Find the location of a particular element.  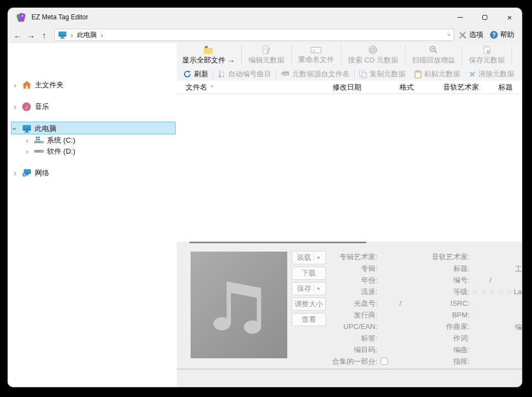

field-track-artist: 音轨艺术家: is located at coordinates (434, 257).